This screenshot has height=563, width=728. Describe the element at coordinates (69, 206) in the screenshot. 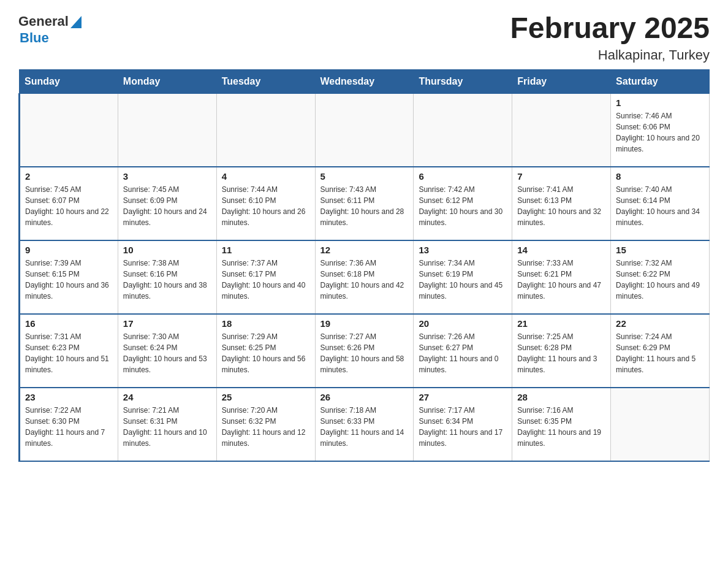

I see `day-info: Sunrise: 7:45 AM Sunset: 6:07 PM Dayligh…` at that location.